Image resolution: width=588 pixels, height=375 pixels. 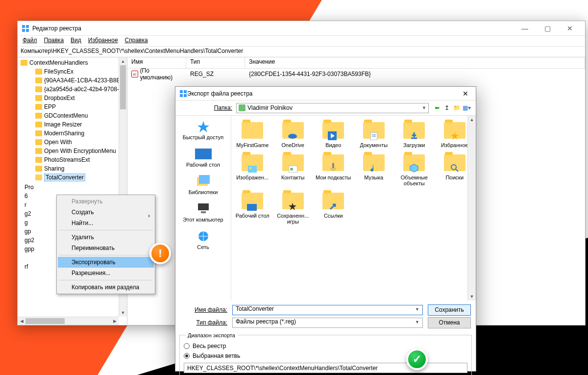 What do you see at coordinates (253, 134) in the screenshot?
I see `file-item: MyFirstGame` at bounding box center [253, 134].